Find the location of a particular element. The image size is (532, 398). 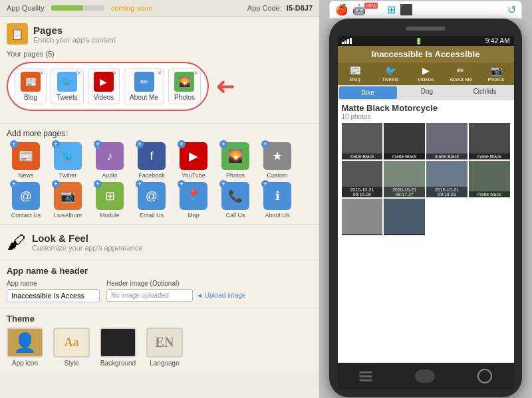

phone-nav-tweets: 🐦 Tweets is located at coordinates (391, 74).